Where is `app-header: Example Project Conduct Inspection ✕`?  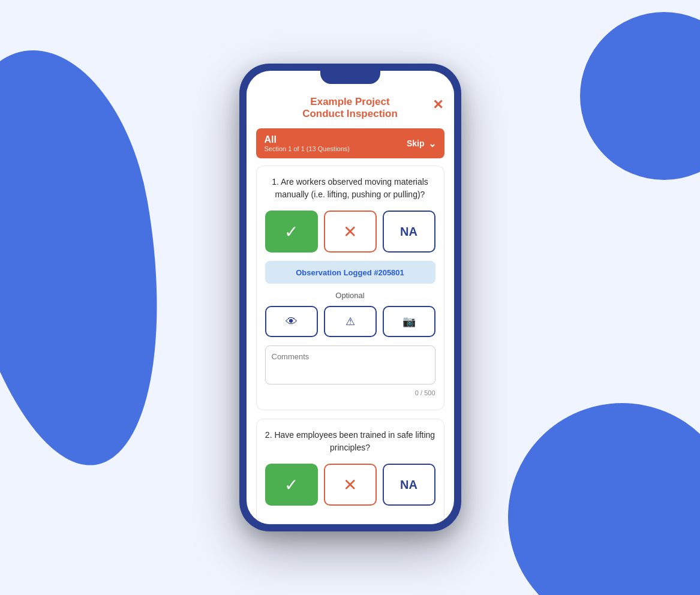 app-header: Example Project Conduct Inspection ✕ is located at coordinates (350, 109).